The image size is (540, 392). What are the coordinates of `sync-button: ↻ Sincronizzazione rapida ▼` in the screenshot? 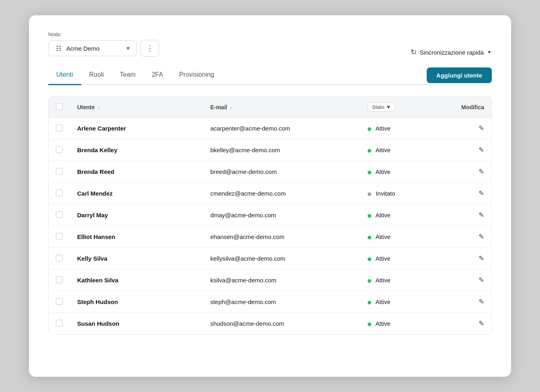 It's located at (451, 52).